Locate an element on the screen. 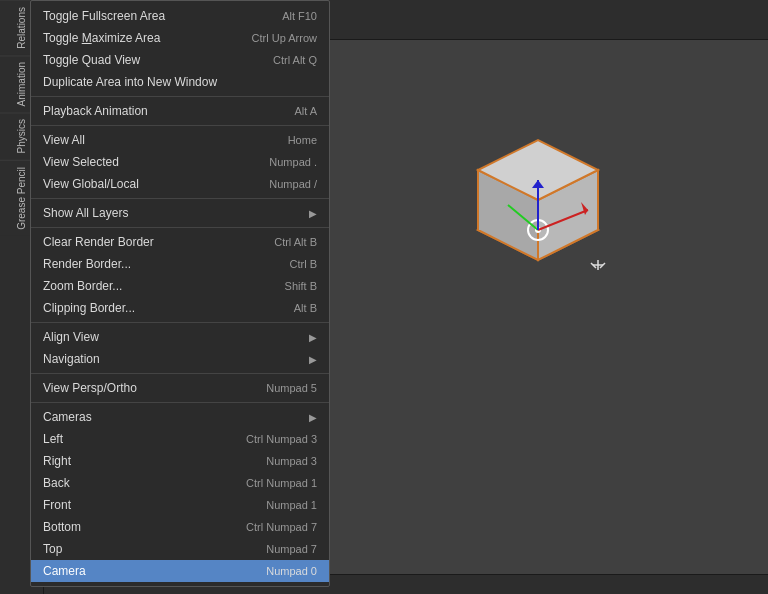 The height and width of the screenshot is (594, 768). menu-shortcut-view-all: Home is located at coordinates (302, 140).